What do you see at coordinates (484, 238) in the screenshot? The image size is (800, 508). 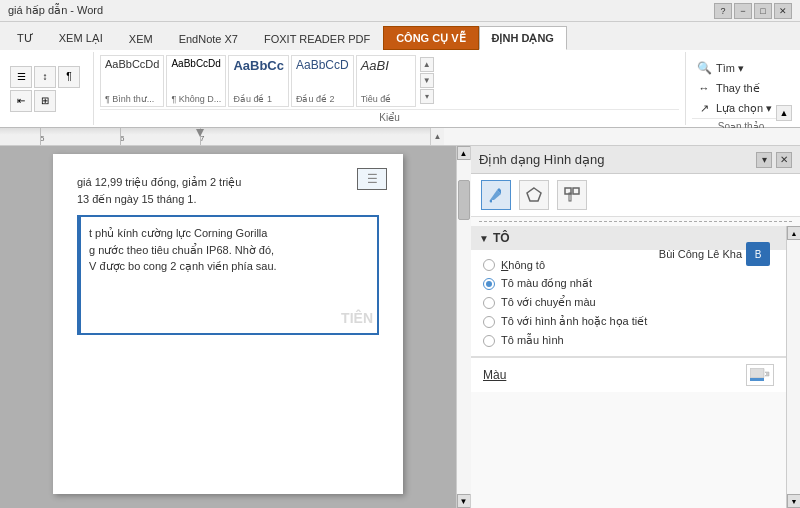 I see `fp-section-arrow: ▼` at bounding box center [484, 238].